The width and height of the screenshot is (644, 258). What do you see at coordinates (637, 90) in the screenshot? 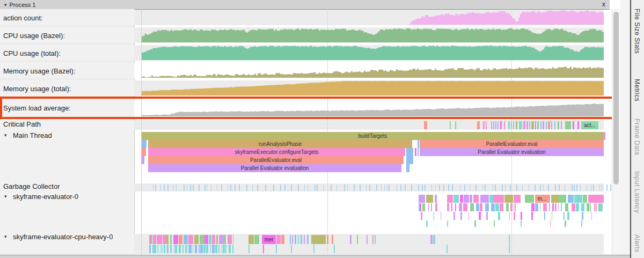
I see `tab-metrics: Metrics` at bounding box center [637, 90].